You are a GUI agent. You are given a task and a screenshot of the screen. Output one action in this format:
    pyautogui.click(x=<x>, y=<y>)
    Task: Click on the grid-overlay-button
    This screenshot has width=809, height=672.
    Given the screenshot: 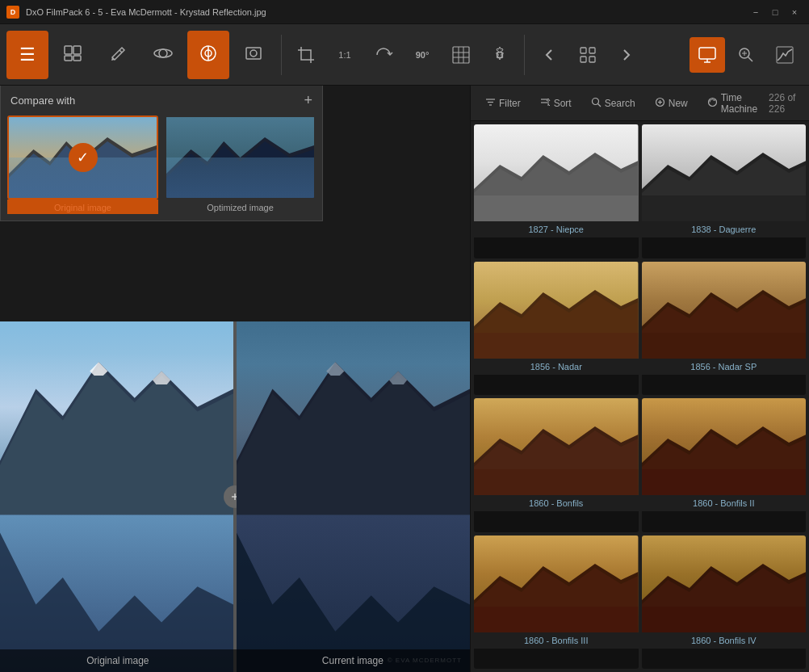 What is the action you would take?
    pyautogui.click(x=461, y=55)
    